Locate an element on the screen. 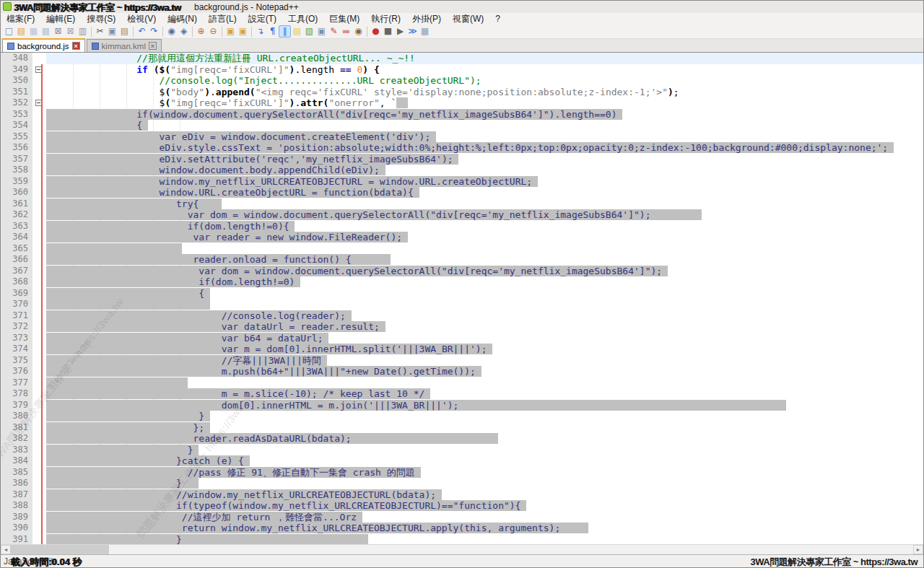 This screenshot has height=568, width=924. sync-vertical-button: ▣ is located at coordinates (231, 32).